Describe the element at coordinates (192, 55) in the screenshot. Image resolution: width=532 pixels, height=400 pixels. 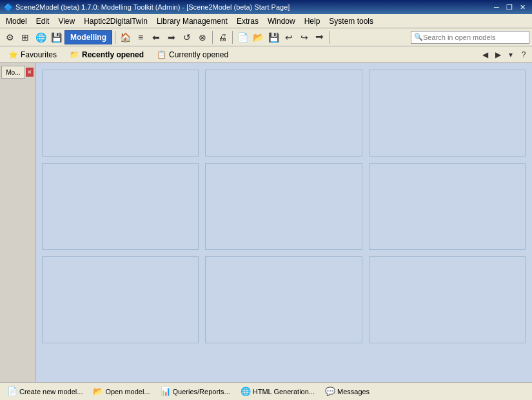
I see `tab-currently-opened: 📋 Currently opened` at that location.